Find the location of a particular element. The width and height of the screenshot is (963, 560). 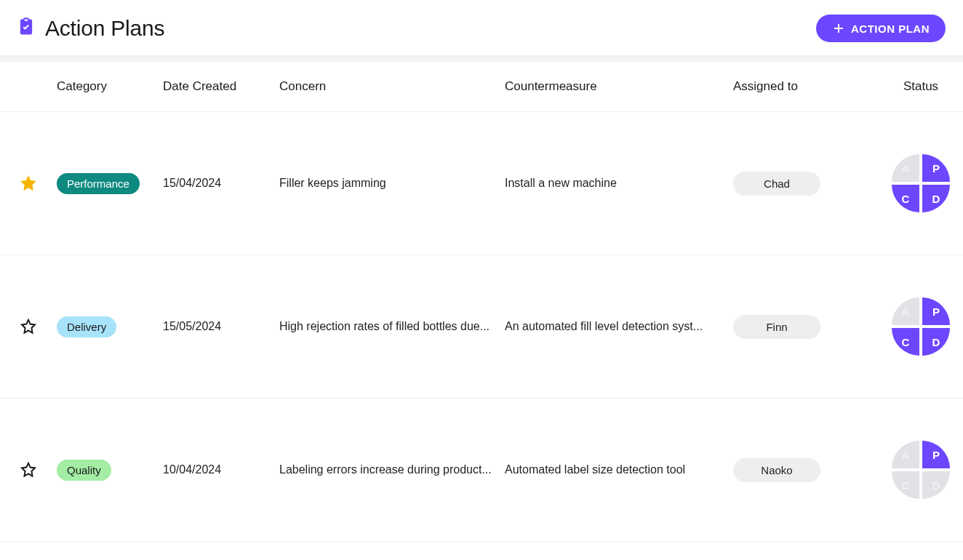

category-badge: Performance is located at coordinates (98, 183).